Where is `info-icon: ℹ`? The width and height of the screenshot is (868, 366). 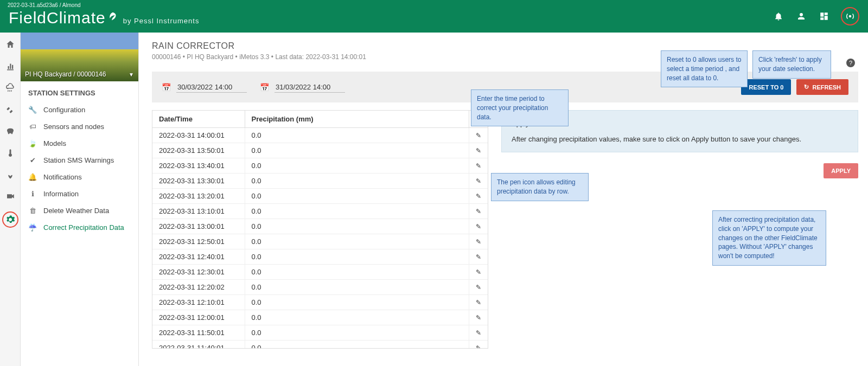 info-icon: ℹ is located at coordinates (33, 194).